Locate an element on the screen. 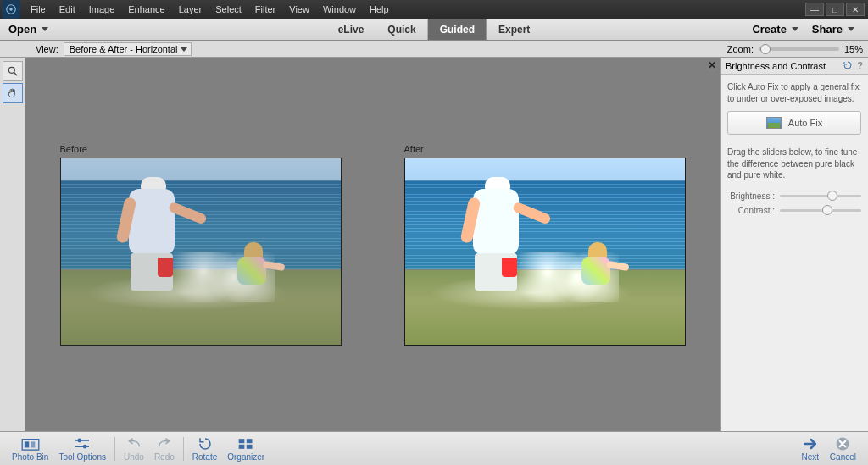  toolbox is located at coordinates (13, 244).